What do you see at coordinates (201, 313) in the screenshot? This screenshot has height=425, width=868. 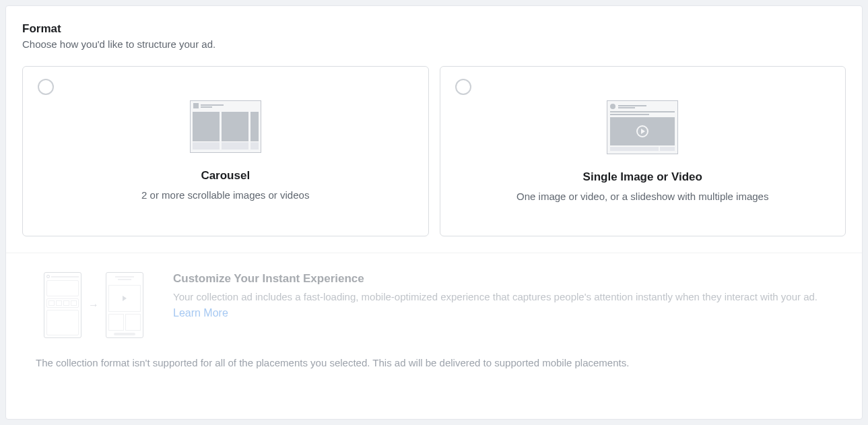 I see `learn-more-link: Learn More` at bounding box center [201, 313].